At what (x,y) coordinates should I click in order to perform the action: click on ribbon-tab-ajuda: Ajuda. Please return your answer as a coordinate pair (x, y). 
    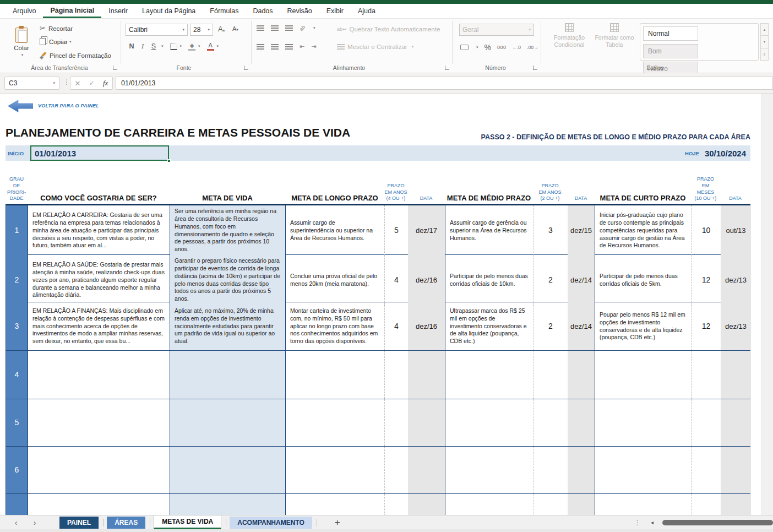
    Looking at the image, I should click on (367, 11).